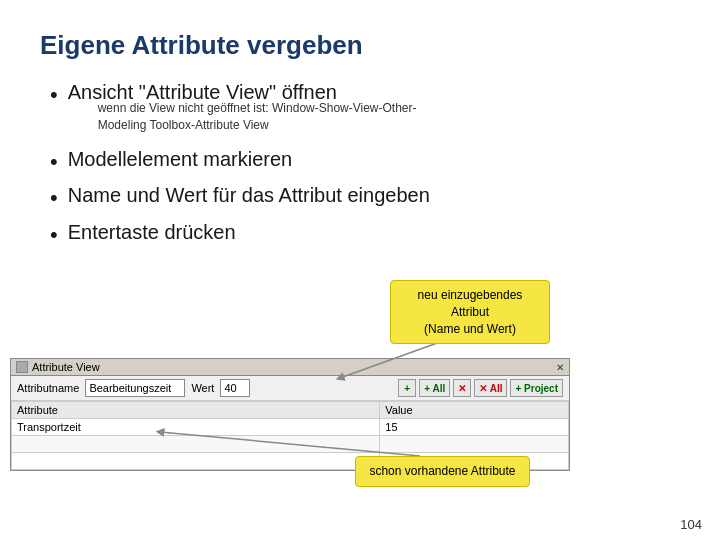 The width and height of the screenshot is (720, 540). What do you see at coordinates (135, 388) in the screenshot?
I see `attributname-input` at bounding box center [135, 388].